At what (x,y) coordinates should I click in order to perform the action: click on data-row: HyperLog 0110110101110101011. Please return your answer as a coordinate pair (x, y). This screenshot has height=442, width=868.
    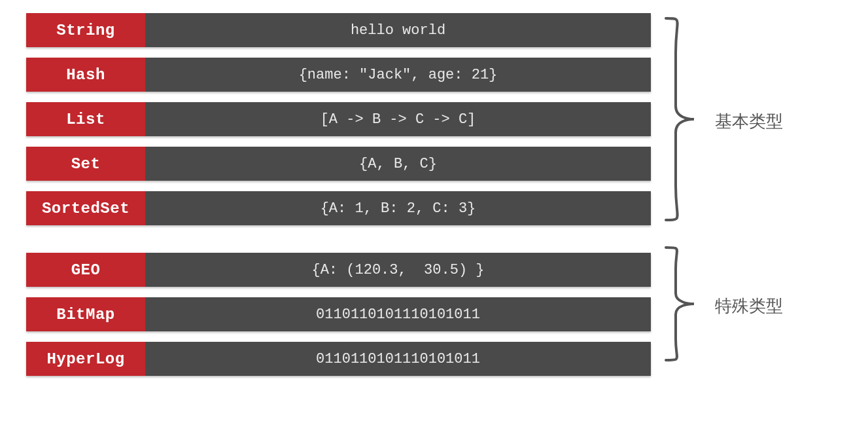
    Looking at the image, I should click on (339, 359).